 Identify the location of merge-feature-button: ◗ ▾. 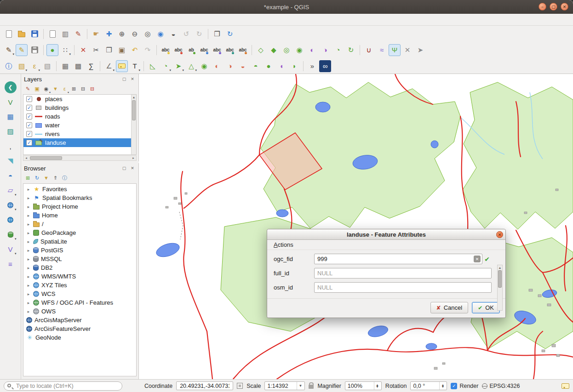
(294, 66).